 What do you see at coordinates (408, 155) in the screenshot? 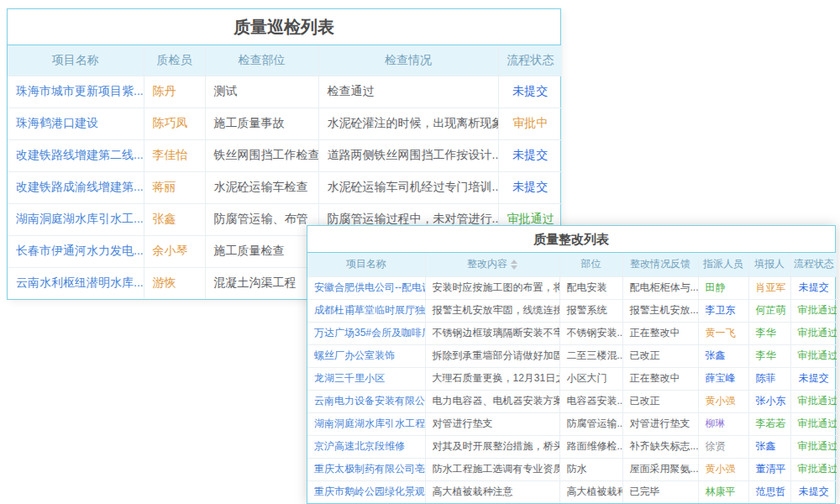
I see `inspection-situation-cell: 道路两侧铁丝网围挡工作按设计...` at bounding box center [408, 155].